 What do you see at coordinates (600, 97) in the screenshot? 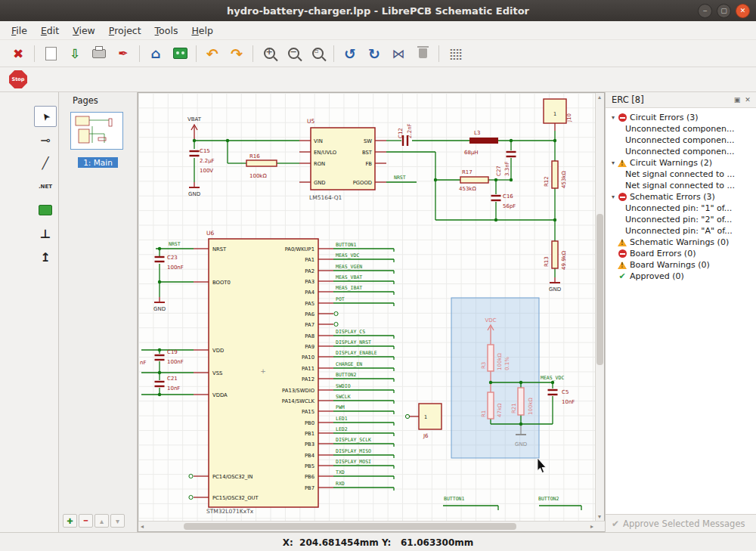
I see `scroll-up-icon: ▴` at bounding box center [600, 97].